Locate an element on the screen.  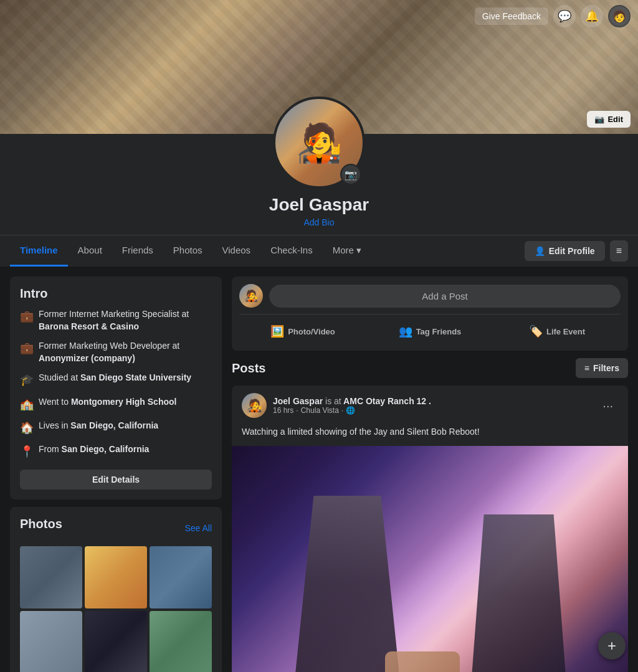
add-bio-link: Add Bio is located at coordinates (319, 222).